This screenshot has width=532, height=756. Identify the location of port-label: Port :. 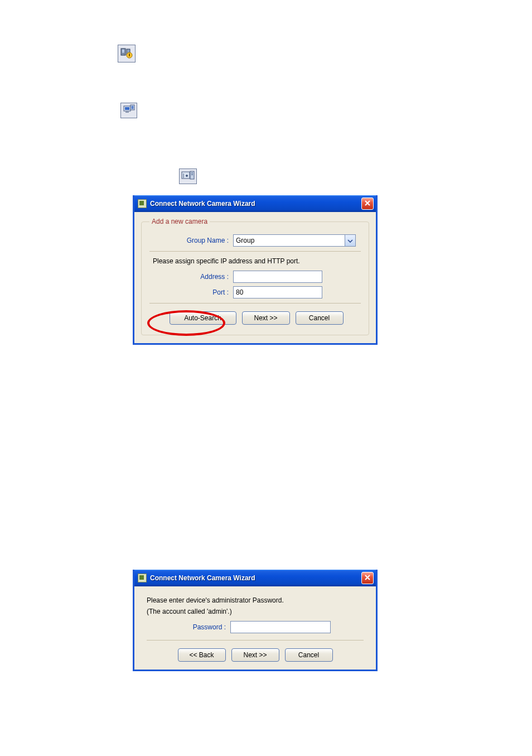
(191, 292).